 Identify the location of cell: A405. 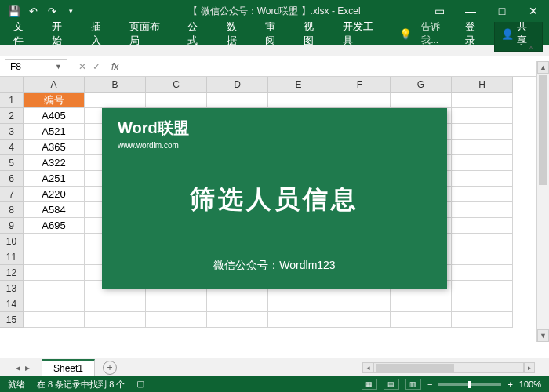
(54, 116).